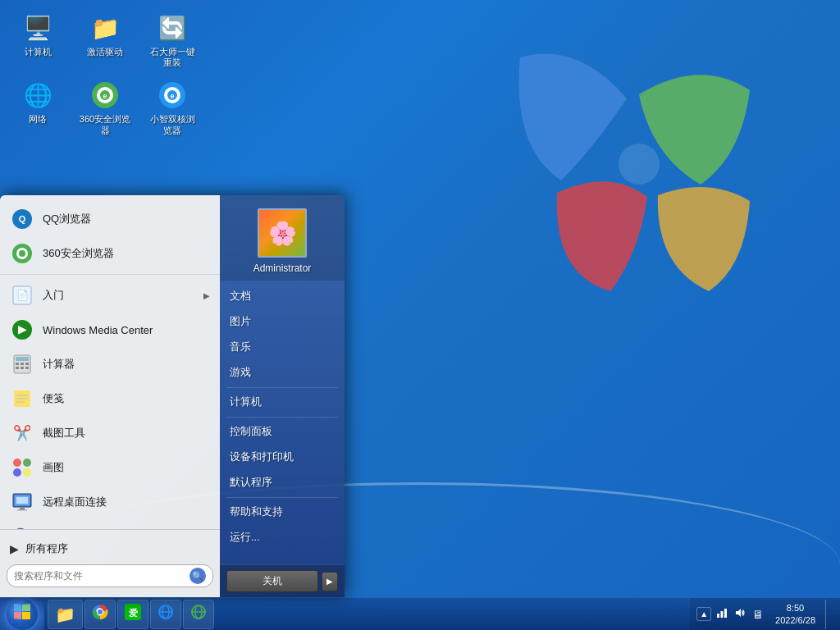 The height and width of the screenshot is (630, 840). Describe the element at coordinates (796, 620) in the screenshot. I see `clock-date: 2022/6/28` at that location.